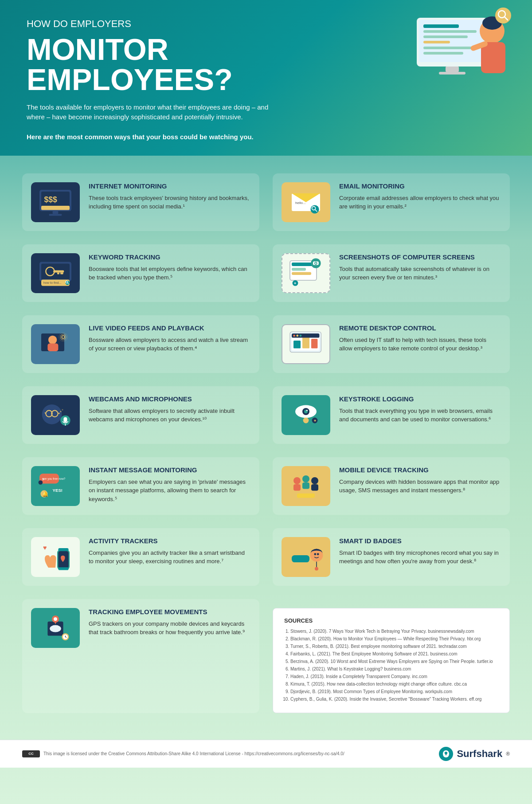 The image size is (532, 804). What do you see at coordinates (141, 344) in the screenshot?
I see `live-video-item: LIVE VIDEO FEEDS AND PLAYBACK Bossware a…` at bounding box center [141, 344].